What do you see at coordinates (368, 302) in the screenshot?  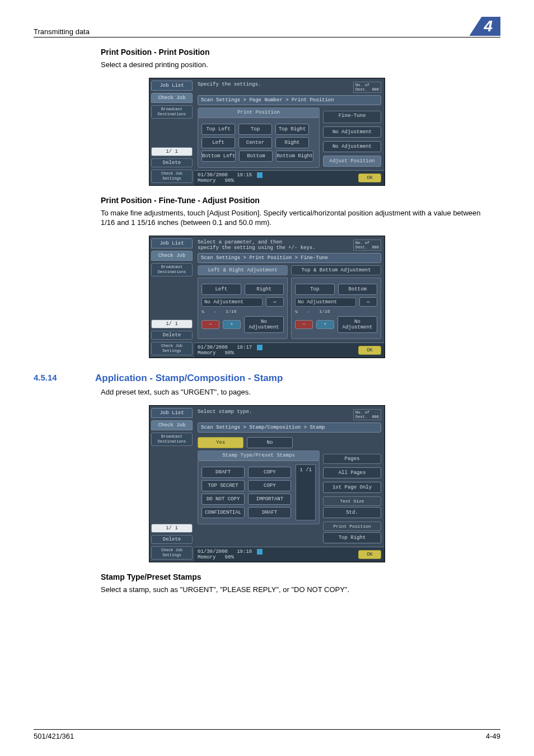 I see `tb-swap-icon: ⇔` at bounding box center [368, 302].